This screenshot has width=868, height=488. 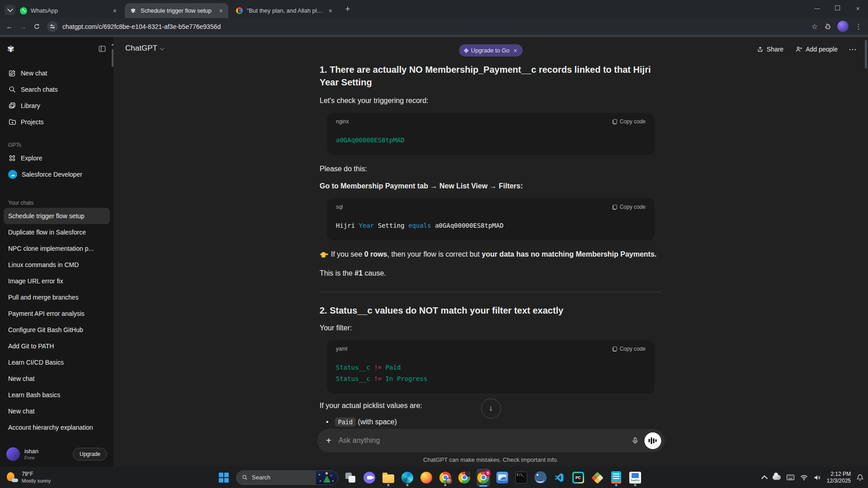 I want to click on composer: +, so click(x=491, y=441).